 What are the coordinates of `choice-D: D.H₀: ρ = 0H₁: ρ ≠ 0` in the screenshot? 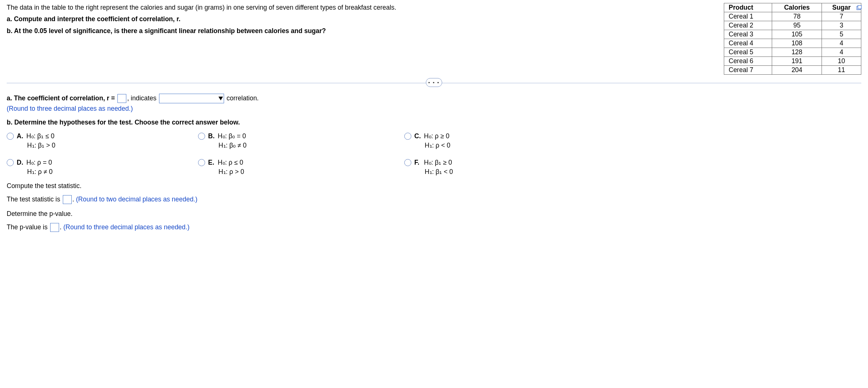 It's located at (103, 167).